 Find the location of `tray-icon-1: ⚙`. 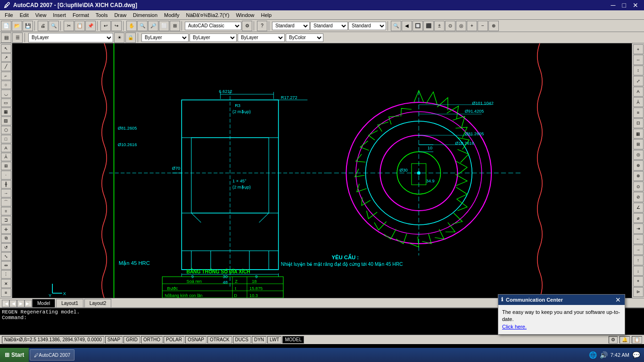

tray-icon-1: ⚙ is located at coordinates (613, 340).